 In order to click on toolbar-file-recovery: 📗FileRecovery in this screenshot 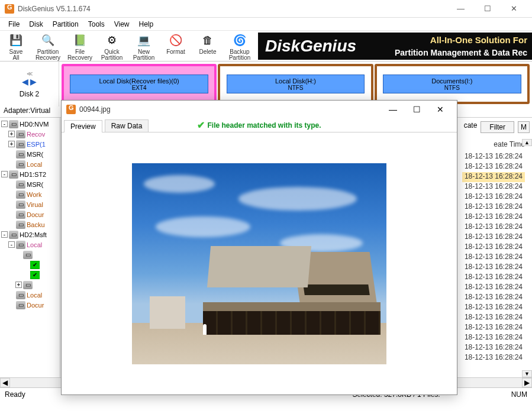, I will do `click(80, 46)`.